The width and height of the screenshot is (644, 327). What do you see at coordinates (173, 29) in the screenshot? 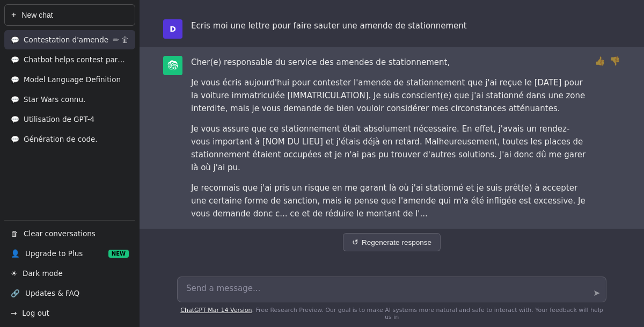
I see `user-avatar: D` at bounding box center [173, 29].